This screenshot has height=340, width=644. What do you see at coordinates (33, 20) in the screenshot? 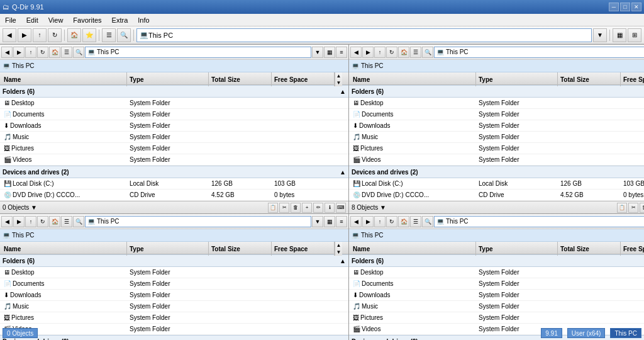
I see `menu-edit: Edit` at bounding box center [33, 20].